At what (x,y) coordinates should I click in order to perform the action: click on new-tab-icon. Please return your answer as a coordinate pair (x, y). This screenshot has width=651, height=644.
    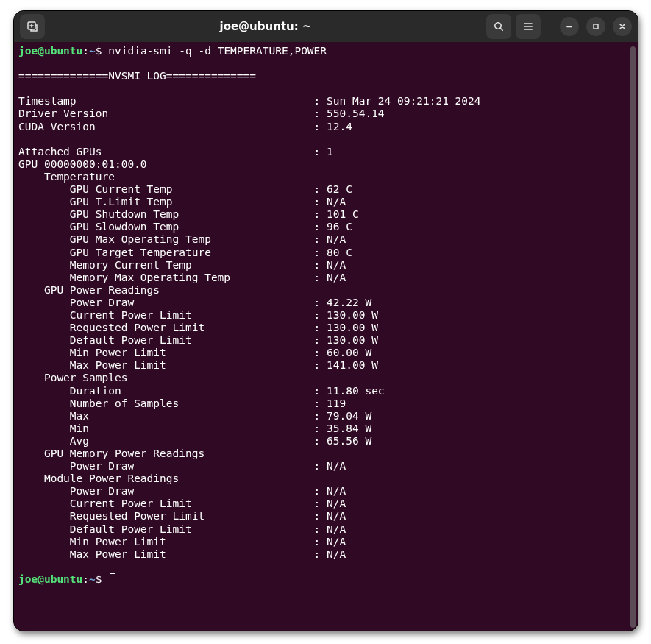
    Looking at the image, I should click on (32, 26).